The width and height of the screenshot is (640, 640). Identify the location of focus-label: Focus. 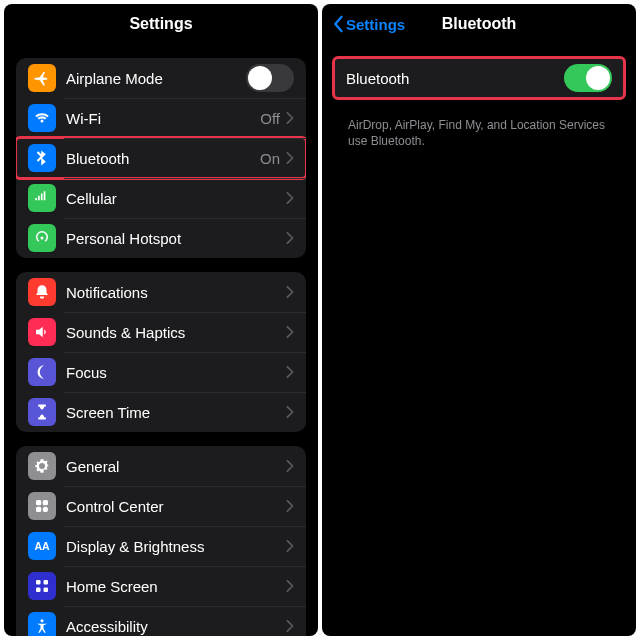
(176, 372).